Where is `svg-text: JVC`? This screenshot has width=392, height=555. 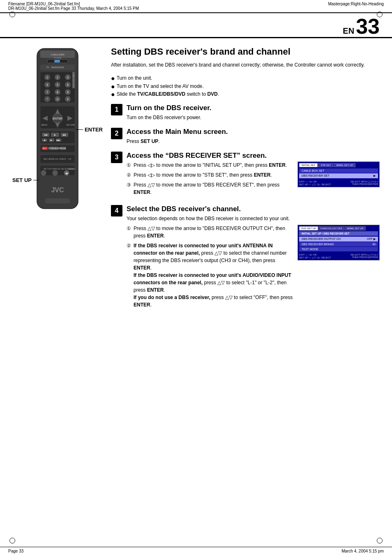
svg-text: JVC is located at coordinates (58, 190).